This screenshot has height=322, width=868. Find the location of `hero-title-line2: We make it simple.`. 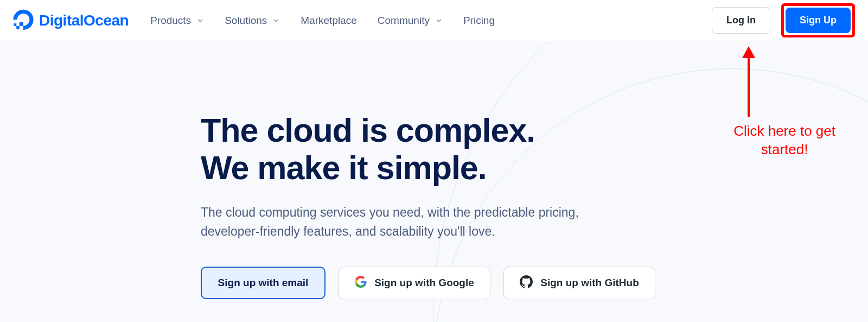

hero-title-line2: We make it simple. is located at coordinates (344, 168).